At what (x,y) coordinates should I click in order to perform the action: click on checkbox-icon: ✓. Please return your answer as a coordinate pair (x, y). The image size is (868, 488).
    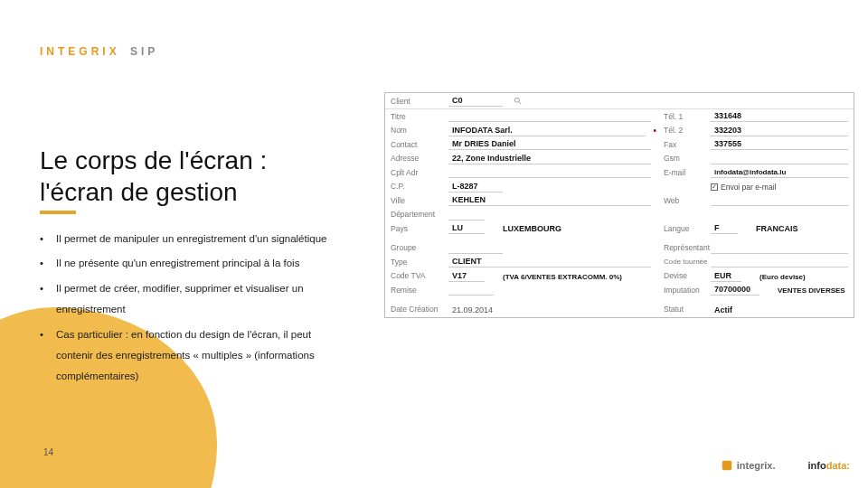
    Looking at the image, I should click on (714, 187).